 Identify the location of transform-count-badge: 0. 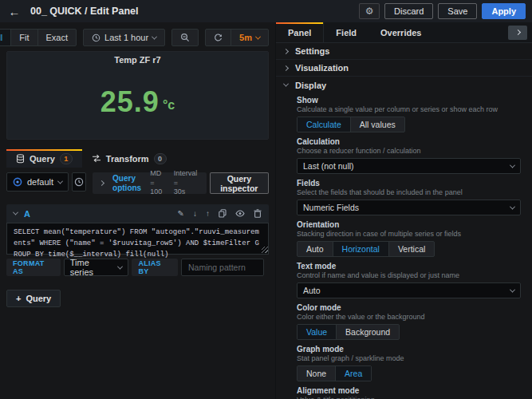
(160, 159).